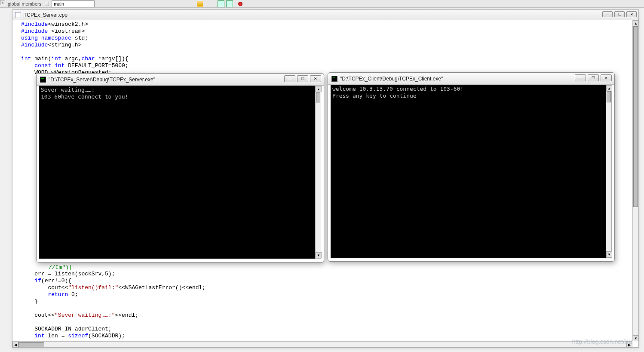 The image size is (644, 352). What do you see at coordinates (126, 315) in the screenshot?
I see `code-text: <<endl;` at bounding box center [126, 315].